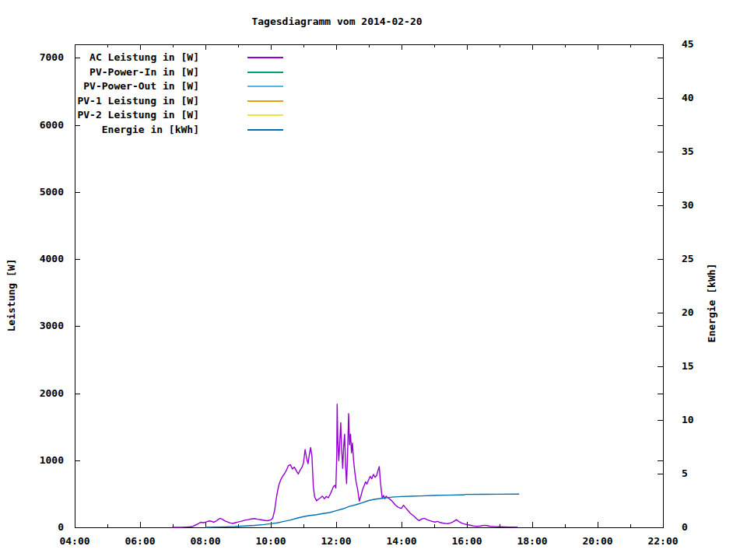 The height and width of the screenshot is (560, 747). What do you see at coordinates (40, 527) in the screenshot?
I see `y-left-tick-label: 0` at bounding box center [40, 527].